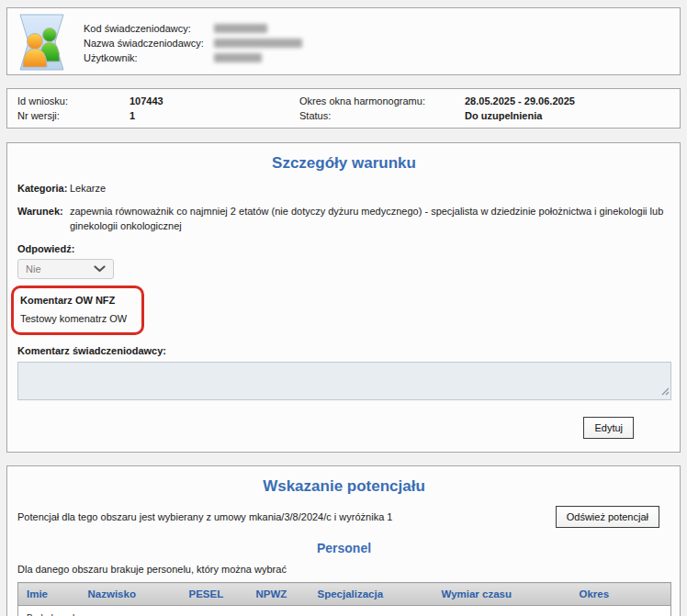  Describe the element at coordinates (608, 428) in the screenshot. I see `edit-button: Edytuj` at that location.